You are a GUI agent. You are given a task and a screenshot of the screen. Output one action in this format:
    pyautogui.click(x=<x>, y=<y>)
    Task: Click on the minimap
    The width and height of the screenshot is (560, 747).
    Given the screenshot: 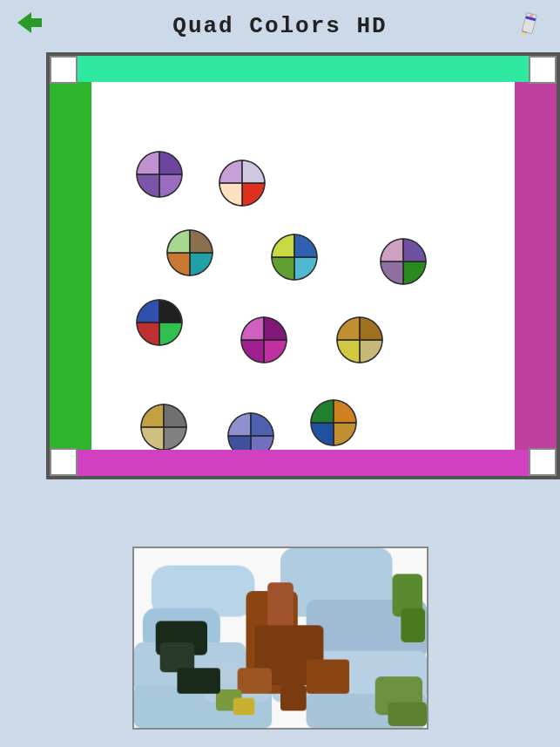 What is the action you would take?
    pyautogui.click(x=280, y=638)
    